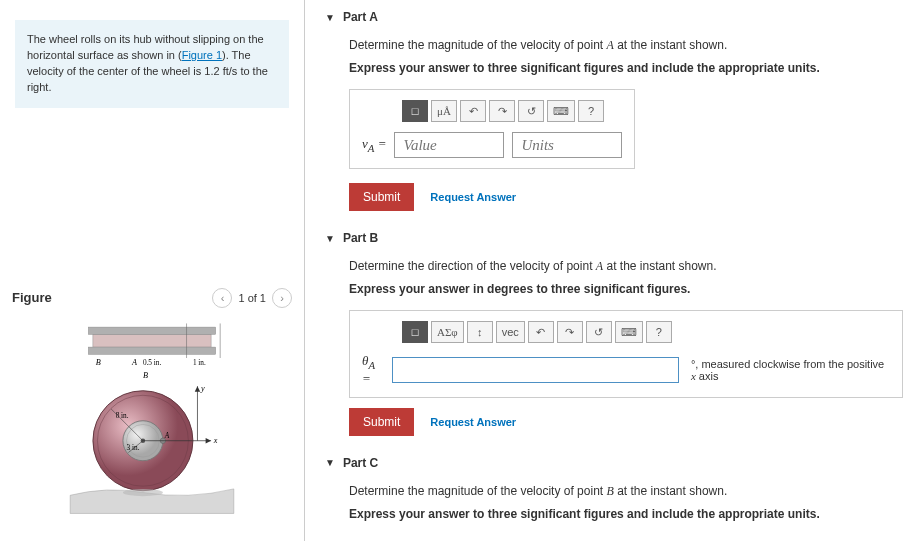 This screenshot has width=923, height=541. I want to click on part-b-prompt: Determine the direction of the velocity …, so click(626, 266).